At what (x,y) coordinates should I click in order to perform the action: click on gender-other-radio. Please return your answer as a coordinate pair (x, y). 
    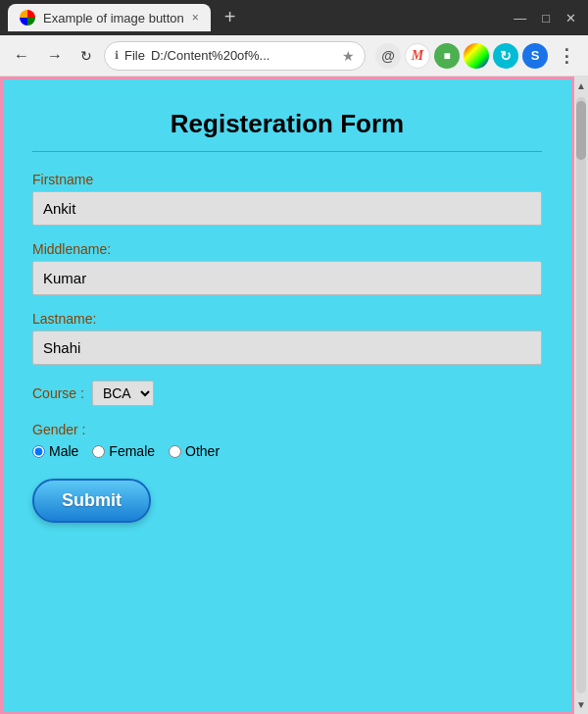
    Looking at the image, I should click on (174, 451).